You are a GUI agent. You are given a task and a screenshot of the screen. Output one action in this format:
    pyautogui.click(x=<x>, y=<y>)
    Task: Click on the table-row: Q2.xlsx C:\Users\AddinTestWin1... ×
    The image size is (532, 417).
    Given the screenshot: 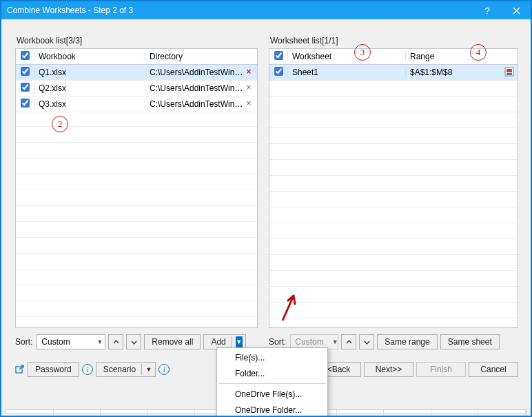 What is the action you would take?
    pyautogui.click(x=136, y=88)
    